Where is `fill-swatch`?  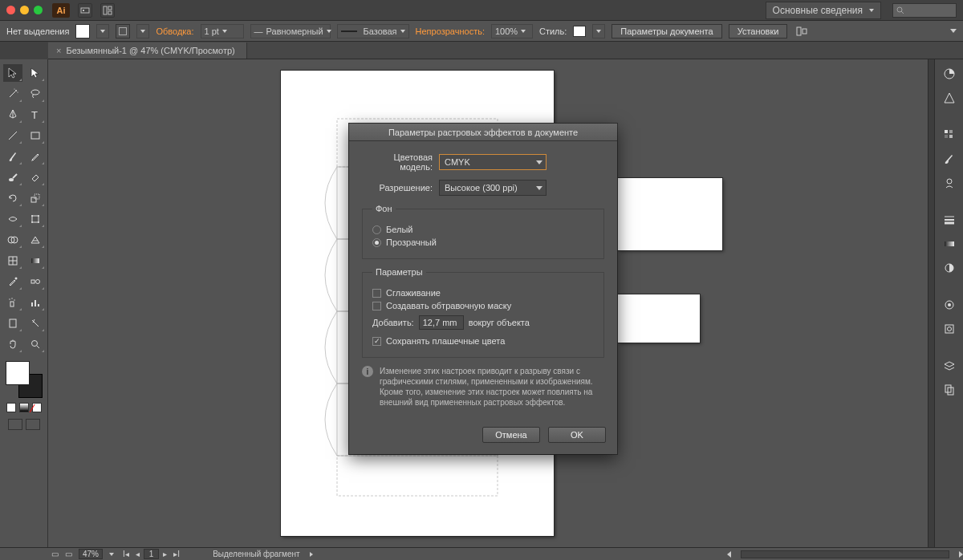
fill-swatch is located at coordinates (83, 31).